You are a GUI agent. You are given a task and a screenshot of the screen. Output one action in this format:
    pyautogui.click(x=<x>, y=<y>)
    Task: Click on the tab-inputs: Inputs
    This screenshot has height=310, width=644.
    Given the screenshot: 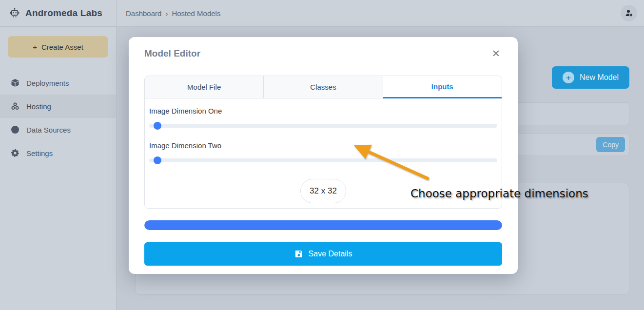 What is the action you would take?
    pyautogui.click(x=443, y=87)
    